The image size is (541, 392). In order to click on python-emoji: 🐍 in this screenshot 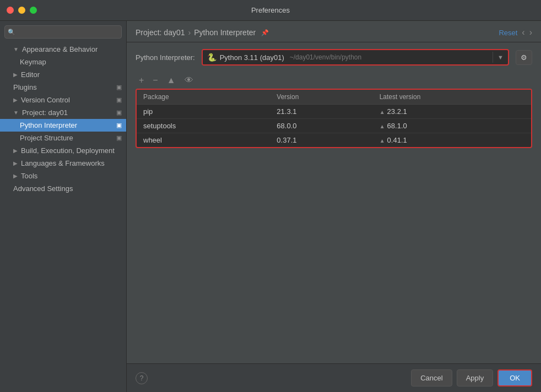, I will do `click(212, 57)`.